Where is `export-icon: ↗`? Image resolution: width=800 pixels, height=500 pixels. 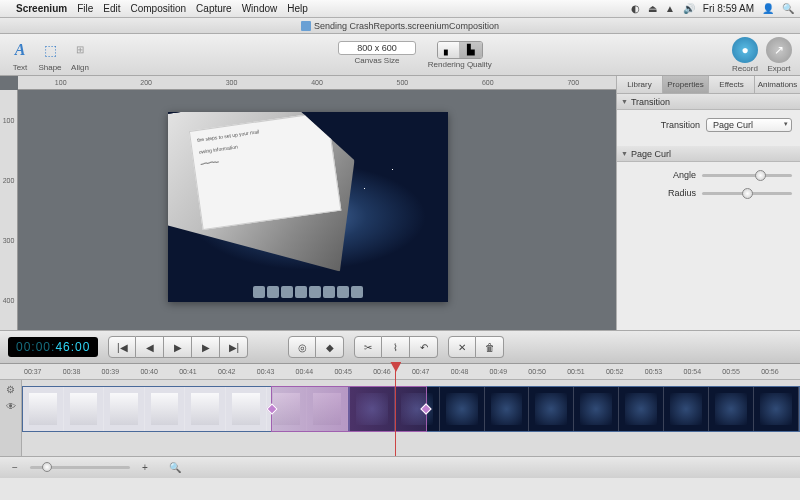
export-icon: ↗ is located at coordinates (779, 50).